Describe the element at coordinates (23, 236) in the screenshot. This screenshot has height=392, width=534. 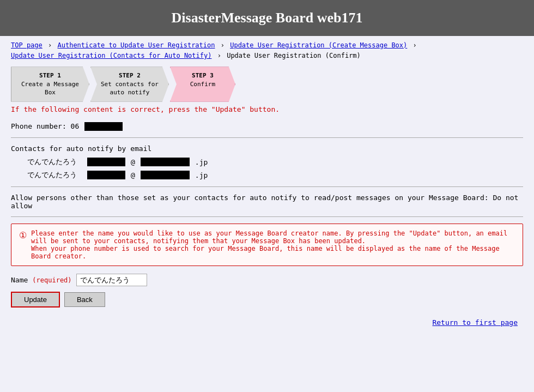
I see `warning-icon: ①` at that location.